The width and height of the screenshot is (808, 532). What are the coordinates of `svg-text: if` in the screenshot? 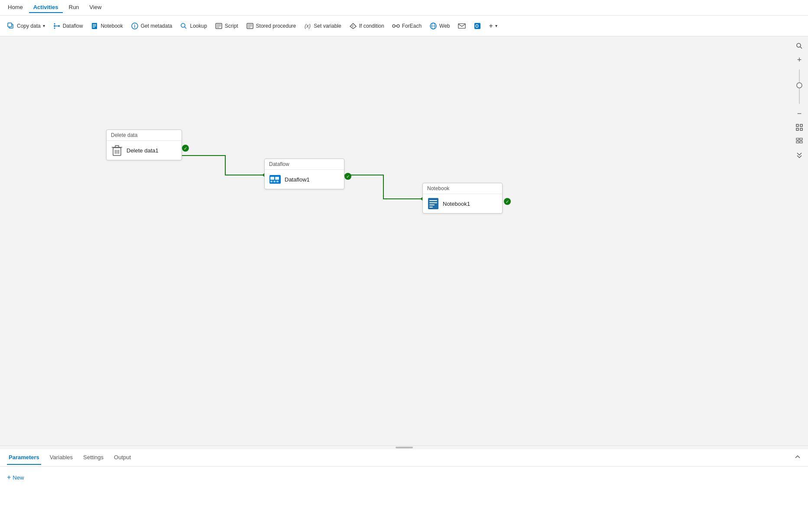 It's located at (353, 26).